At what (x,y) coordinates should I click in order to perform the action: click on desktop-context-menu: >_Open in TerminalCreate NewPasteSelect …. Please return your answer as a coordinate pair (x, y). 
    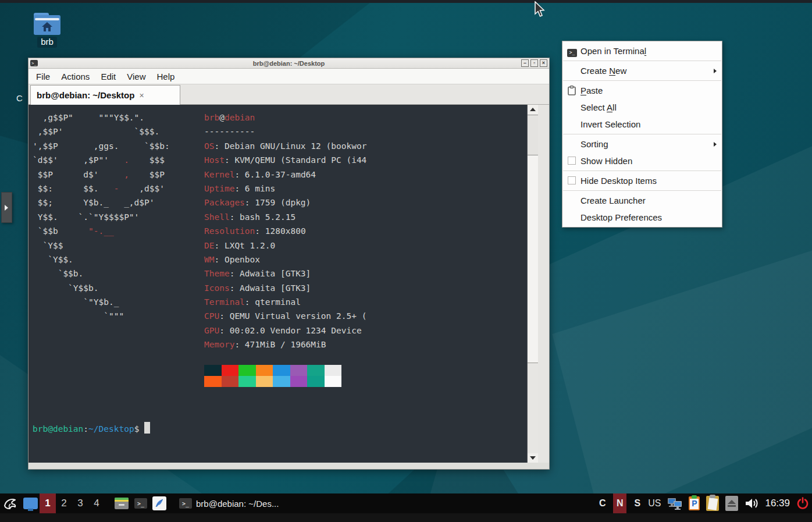
    Looking at the image, I should click on (642, 134).